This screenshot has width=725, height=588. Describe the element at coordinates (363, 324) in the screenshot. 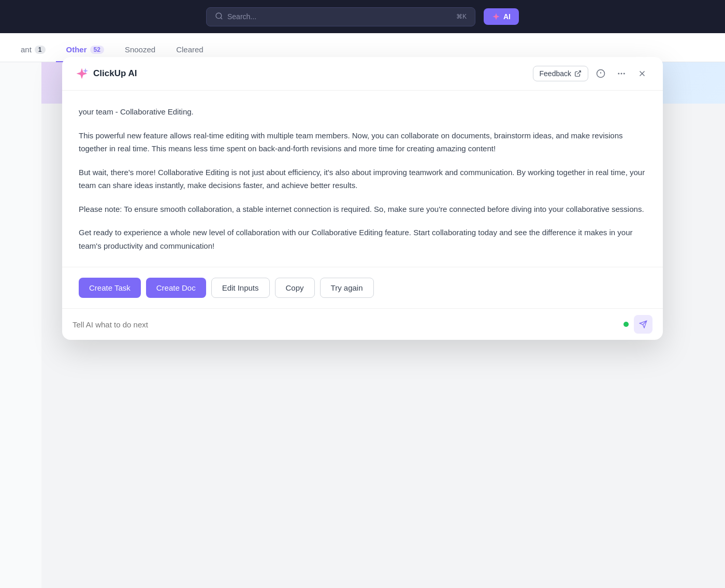

I see `modal-input-area` at that location.